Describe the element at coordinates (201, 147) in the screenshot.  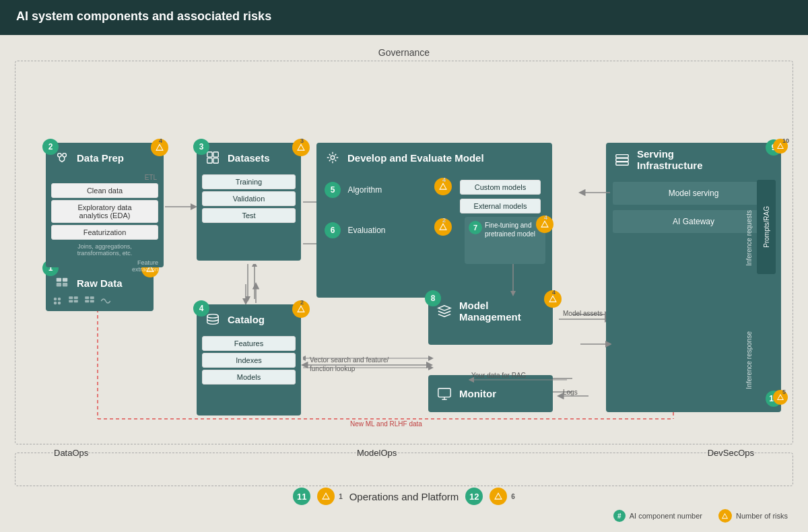
I see `badge-3: 3` at that location.